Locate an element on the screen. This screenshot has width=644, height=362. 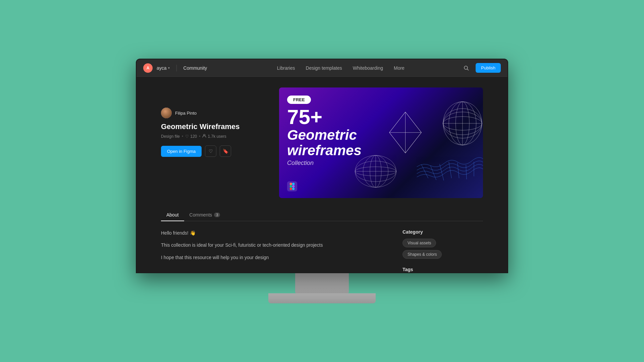
author-row: Filipa Pinto is located at coordinates (215, 113).